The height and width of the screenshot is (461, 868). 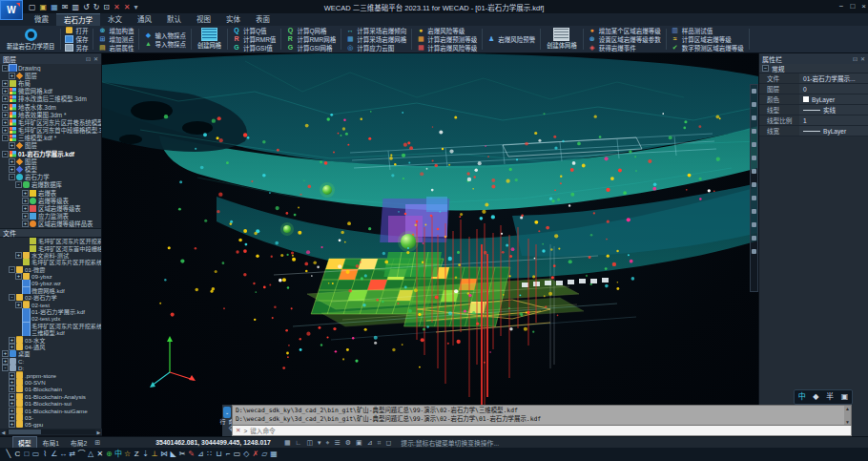 What do you see at coordinates (145, 19) in the screenshot?
I see `menu-tab-通风: 通风` at bounding box center [145, 19].